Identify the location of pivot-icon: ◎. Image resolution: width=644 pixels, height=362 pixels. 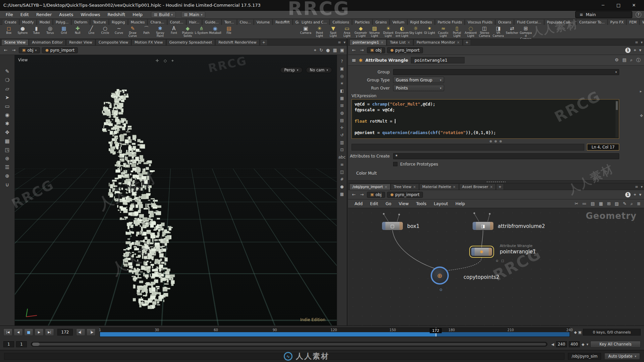
(342, 76).